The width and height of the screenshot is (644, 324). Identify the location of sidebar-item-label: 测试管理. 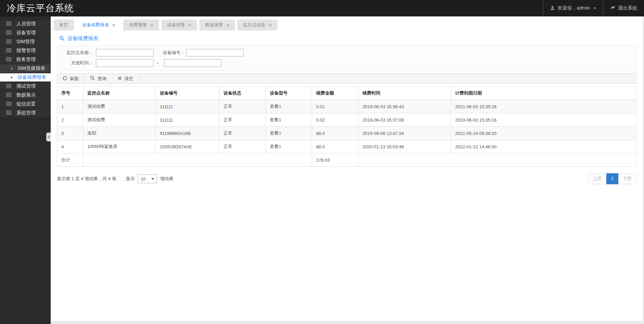
(26, 86).